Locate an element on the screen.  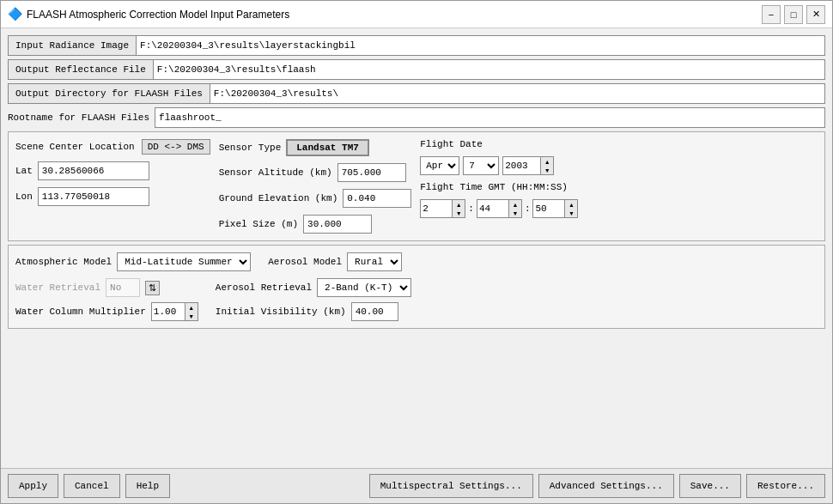
water-multiplier-label: Water Column Multiplier is located at coordinates (81, 312).